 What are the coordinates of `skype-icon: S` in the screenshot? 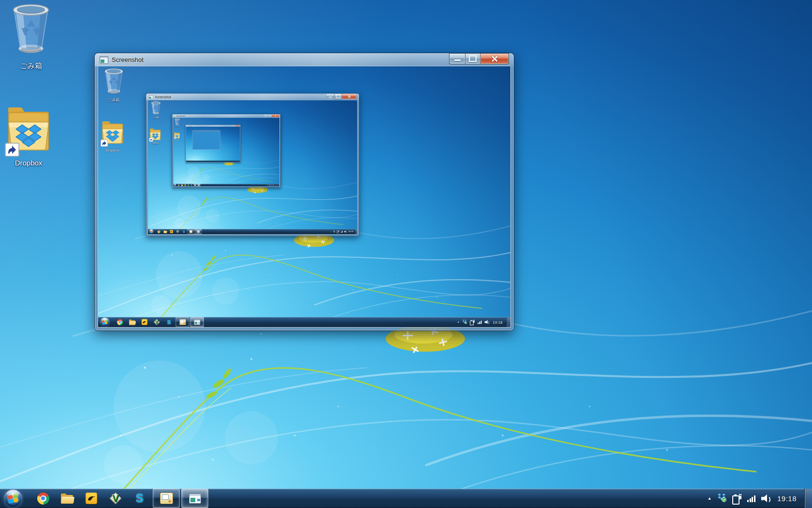 It's located at (169, 322).